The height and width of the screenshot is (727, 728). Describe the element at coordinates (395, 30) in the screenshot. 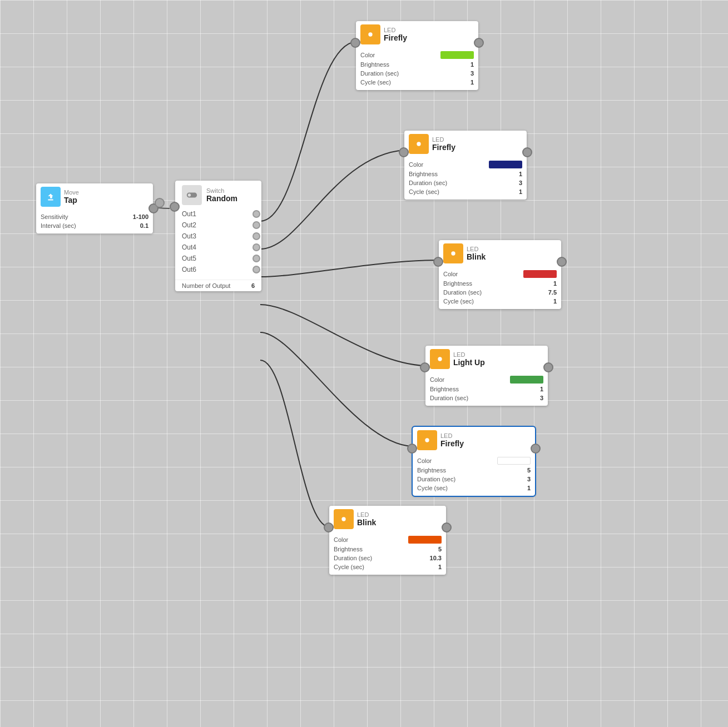

I see `led-firefly-1-type: LED` at that location.